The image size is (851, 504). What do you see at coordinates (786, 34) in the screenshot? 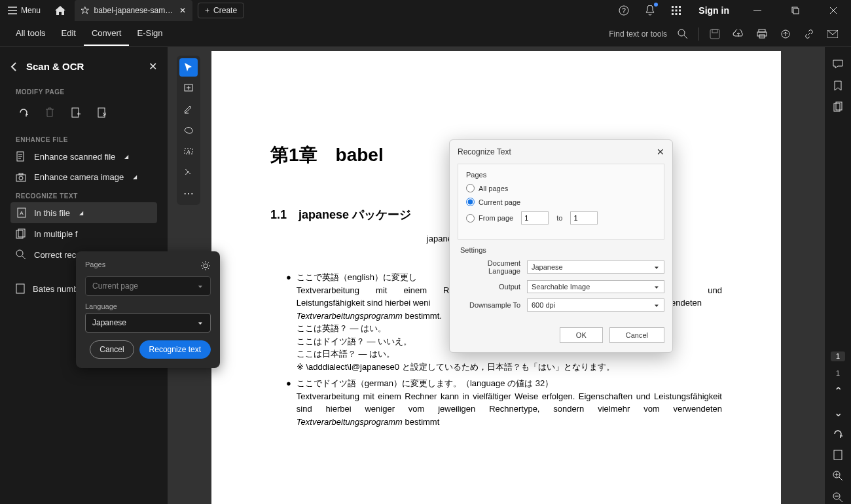
I see `share-button` at bounding box center [786, 34].